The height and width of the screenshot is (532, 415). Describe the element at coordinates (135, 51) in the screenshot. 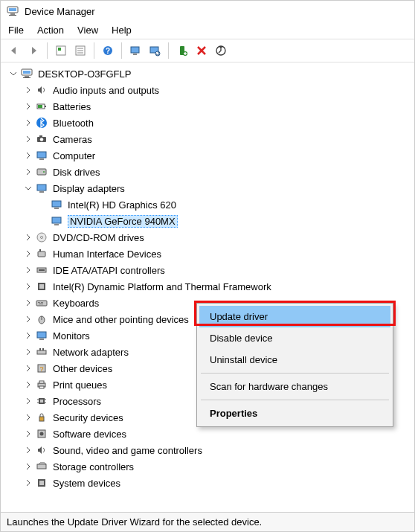

I see `scan-hardware-button` at that location.